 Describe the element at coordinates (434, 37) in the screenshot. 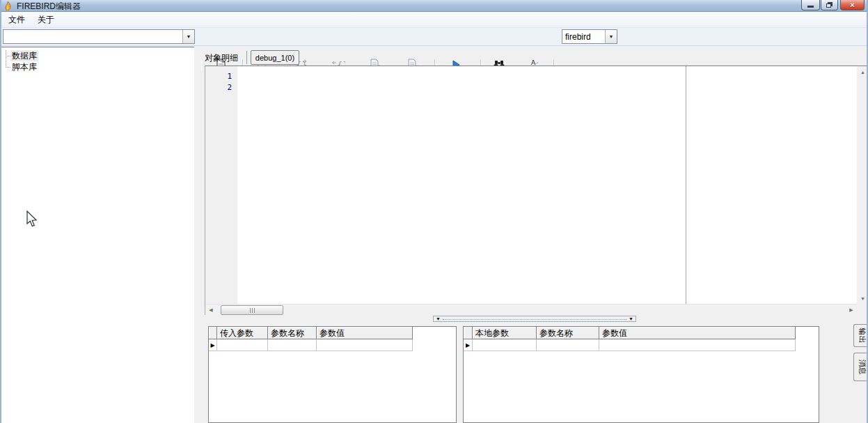

I see `toolbar: ▼ {}` at that location.